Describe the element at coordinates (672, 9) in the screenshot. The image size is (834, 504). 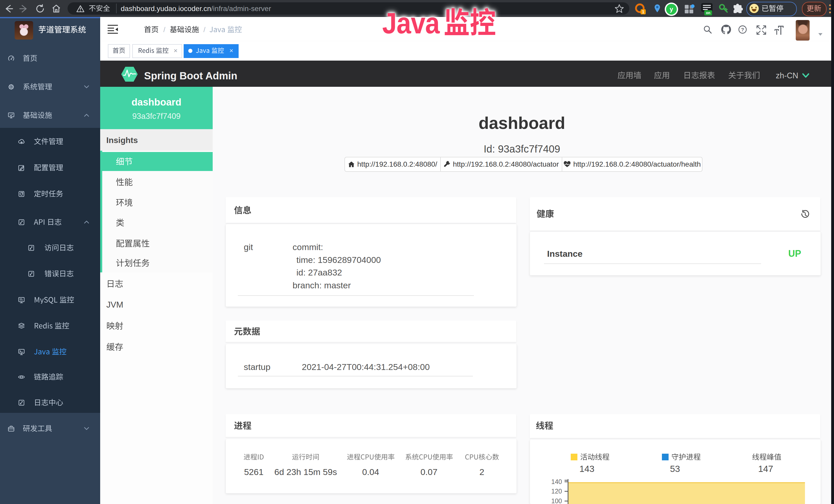
I see `svg-text: y` at that location.